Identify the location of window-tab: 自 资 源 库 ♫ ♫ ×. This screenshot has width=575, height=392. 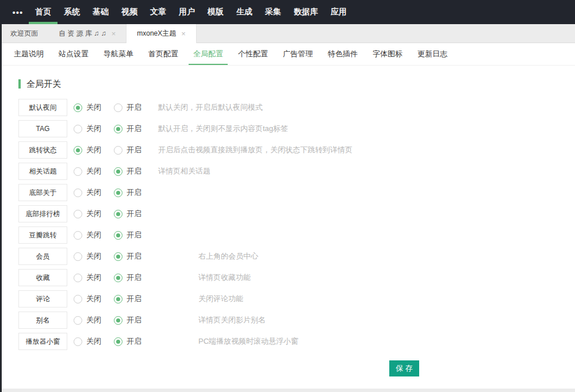
(87, 33).